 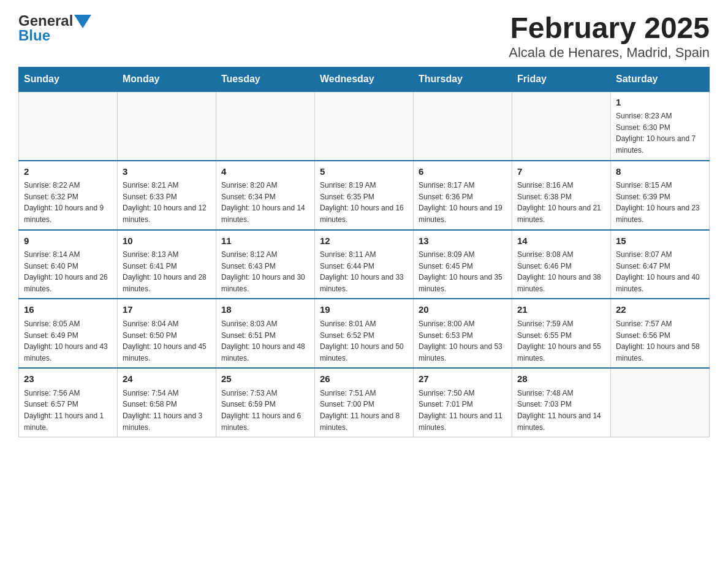 I want to click on day-info: Sunrise: 8:08 AM Sunset: 6:46 PM Dayligh…, so click(x=561, y=272).